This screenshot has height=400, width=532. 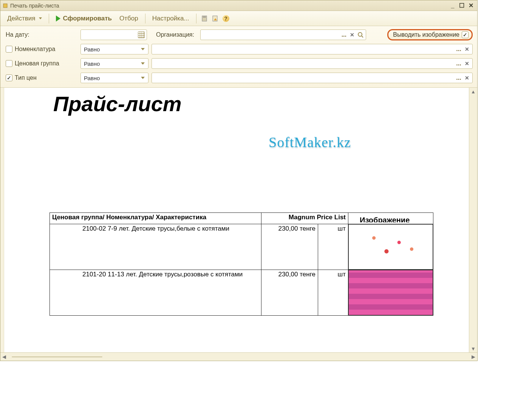 What do you see at coordinates (35, 49) in the screenshot?
I see `filter-label: Номенклатура` at bounding box center [35, 49].